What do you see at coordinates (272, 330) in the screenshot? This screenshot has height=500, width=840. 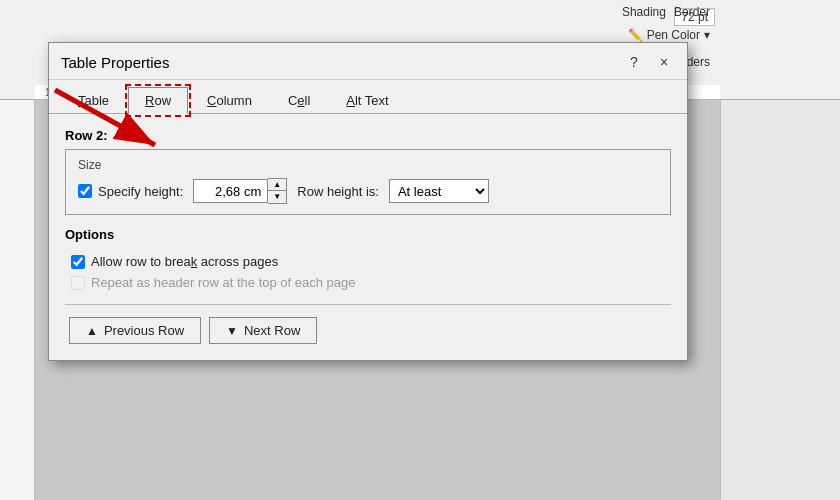 I see `next-row-label: Next Row` at bounding box center [272, 330].